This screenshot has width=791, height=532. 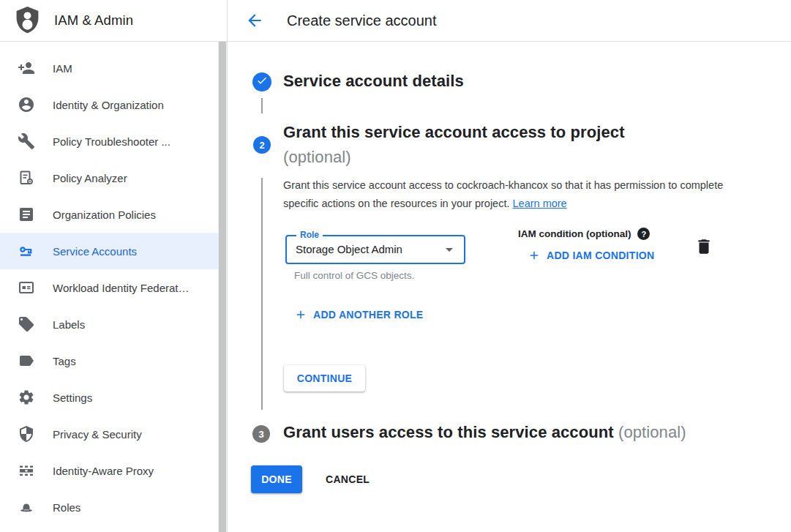 I want to click on role-select: Role Storage Object Admin, so click(x=375, y=250).